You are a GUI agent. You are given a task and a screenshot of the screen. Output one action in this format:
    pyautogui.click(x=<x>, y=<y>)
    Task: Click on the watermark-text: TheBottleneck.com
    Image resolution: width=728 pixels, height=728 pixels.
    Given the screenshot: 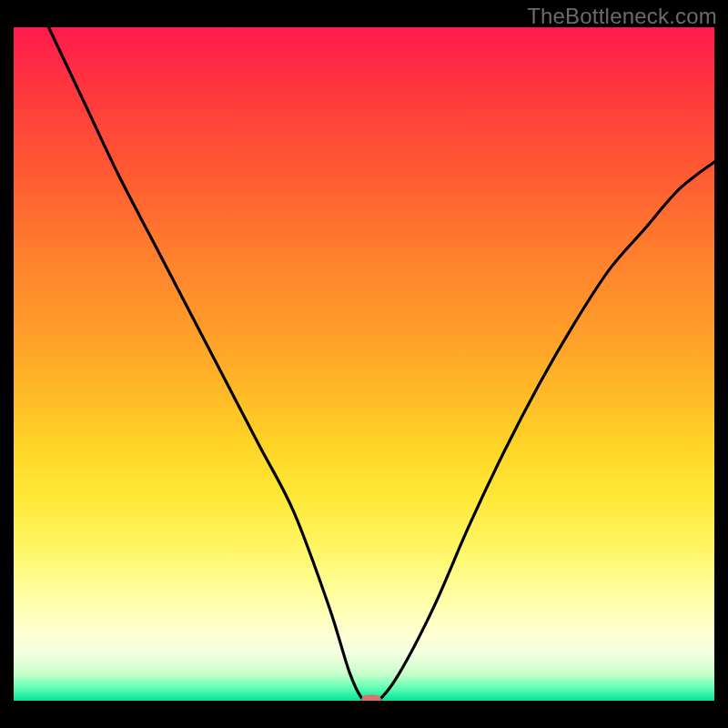 What is the action you would take?
    pyautogui.click(x=622, y=16)
    